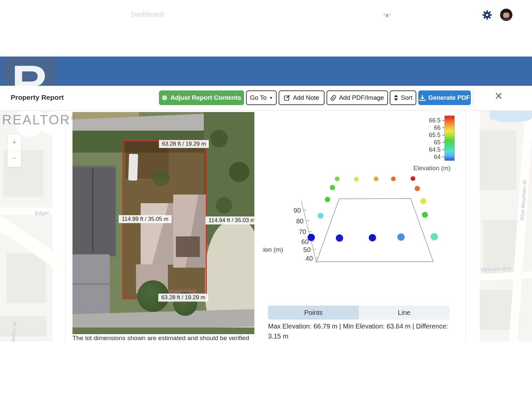 This screenshot has width=532, height=399. What do you see at coordinates (396, 98) in the screenshot?
I see `sort-arrows-icon` at bounding box center [396, 98].